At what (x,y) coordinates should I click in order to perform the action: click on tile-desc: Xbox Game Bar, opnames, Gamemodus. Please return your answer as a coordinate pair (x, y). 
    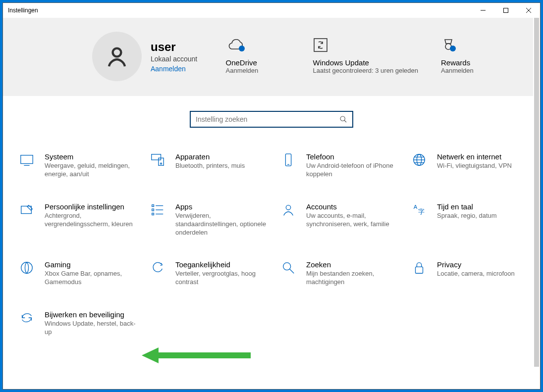
    Looking at the image, I should click on (93, 278).